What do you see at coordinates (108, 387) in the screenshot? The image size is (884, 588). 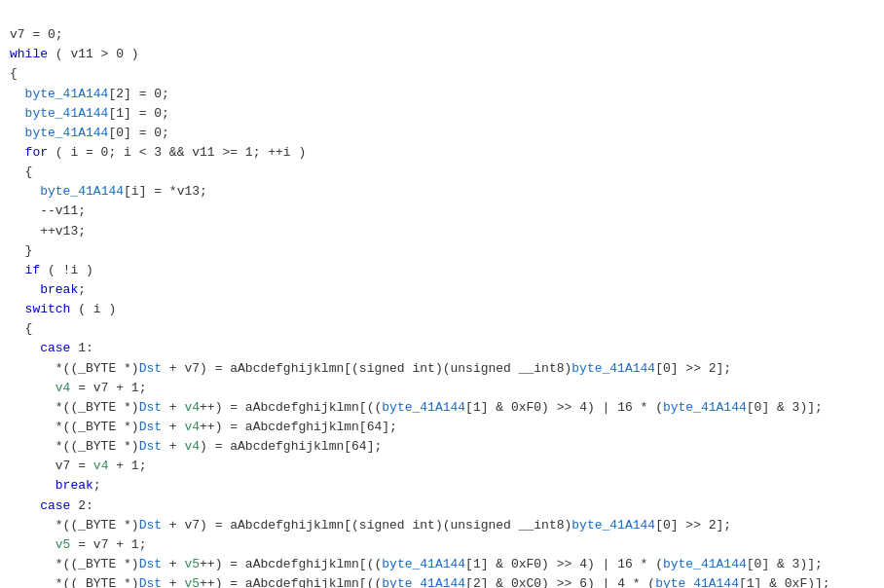 I see `code-token: = v7 + 1;` at bounding box center [108, 387].